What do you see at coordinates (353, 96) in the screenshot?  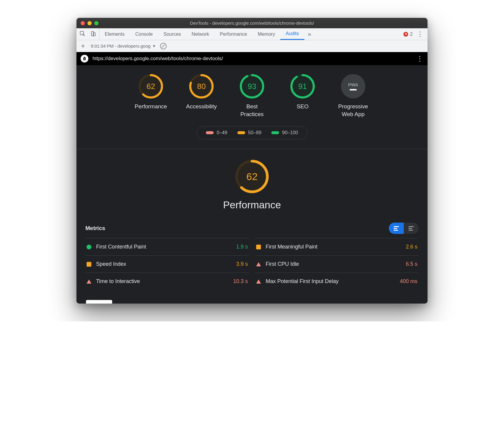 I see `gauge-pwa: PWA Progressive Web App` at bounding box center [353, 96].